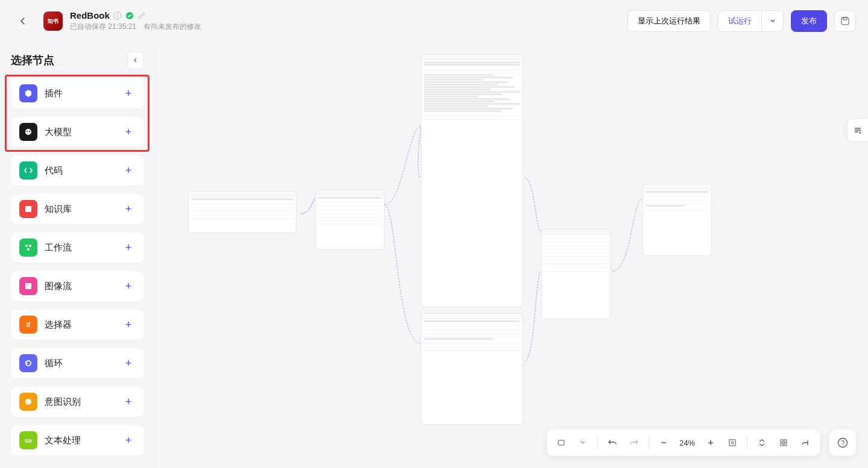  I want to click on test-run-button: 试运行, so click(740, 21).